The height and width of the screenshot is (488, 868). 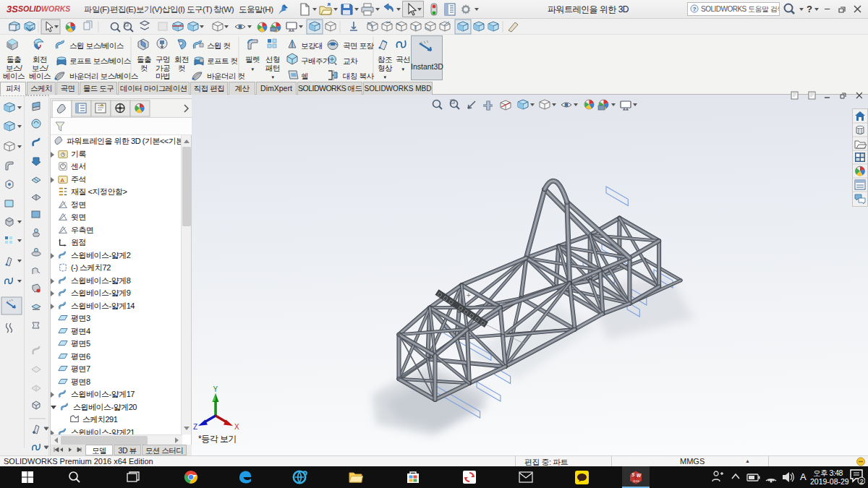 I want to click on svg-text: 2, so click(x=862, y=481).